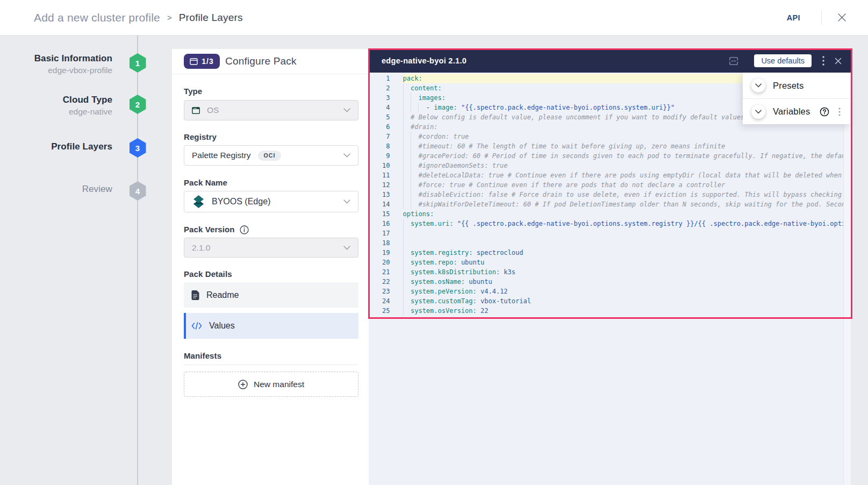 The height and width of the screenshot is (485, 868). What do you see at coordinates (271, 183) in the screenshot?
I see `pack-name-label: Pack Name` at bounding box center [271, 183].